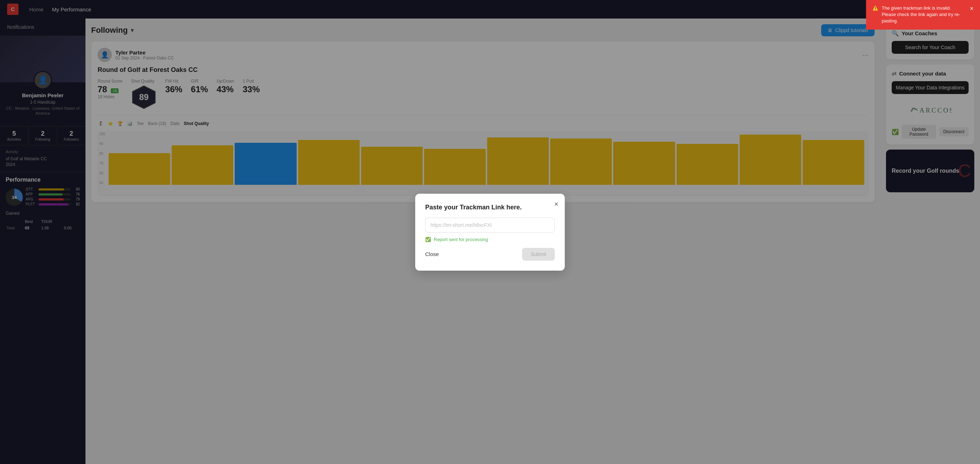 The image size is (980, 464). Describe the element at coordinates (490, 232) in the screenshot. I see `trackman-modal: Paste your Trackman Link here. × ✅ Repor…` at that location.